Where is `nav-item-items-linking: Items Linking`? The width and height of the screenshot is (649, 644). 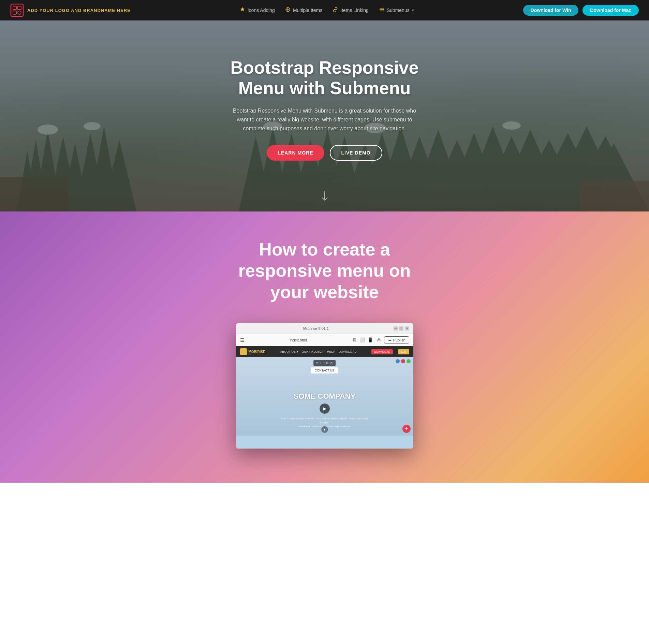
nav-item-items-linking: Items Linking is located at coordinates (351, 10).